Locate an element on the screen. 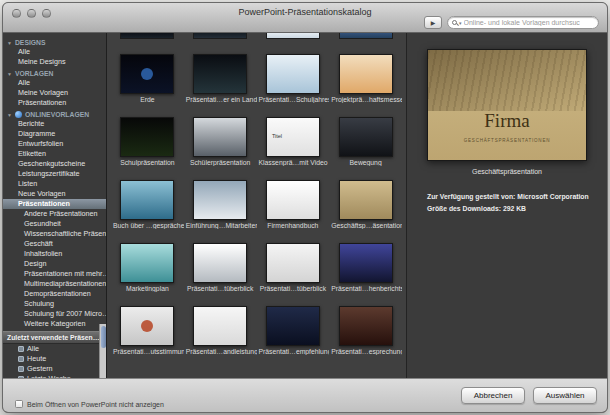 The image size is (610, 415). sidebar-section-header: ▼ ONLINEVORLAGEN is located at coordinates (54, 114).